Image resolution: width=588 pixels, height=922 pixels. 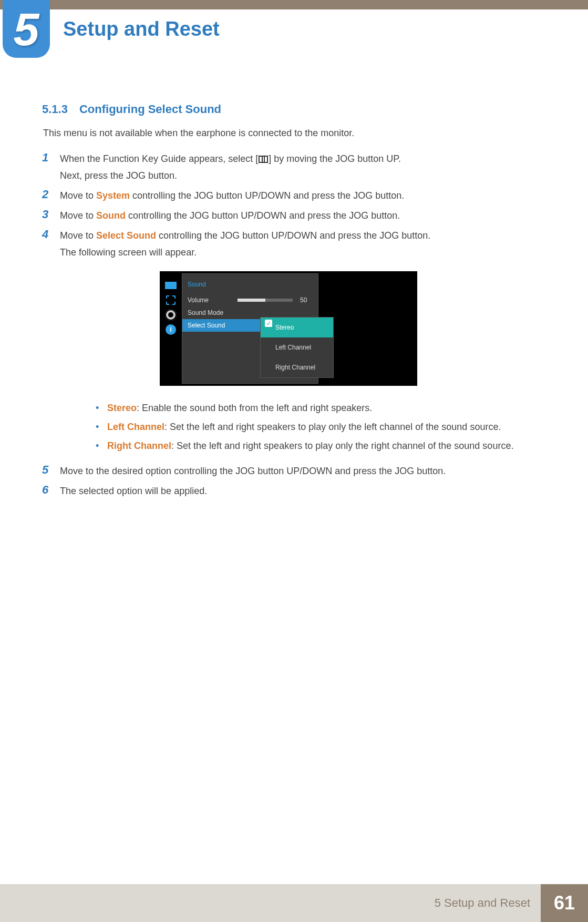 What do you see at coordinates (212, 325) in the screenshot?
I see `label: Select Sound` at bounding box center [212, 325].